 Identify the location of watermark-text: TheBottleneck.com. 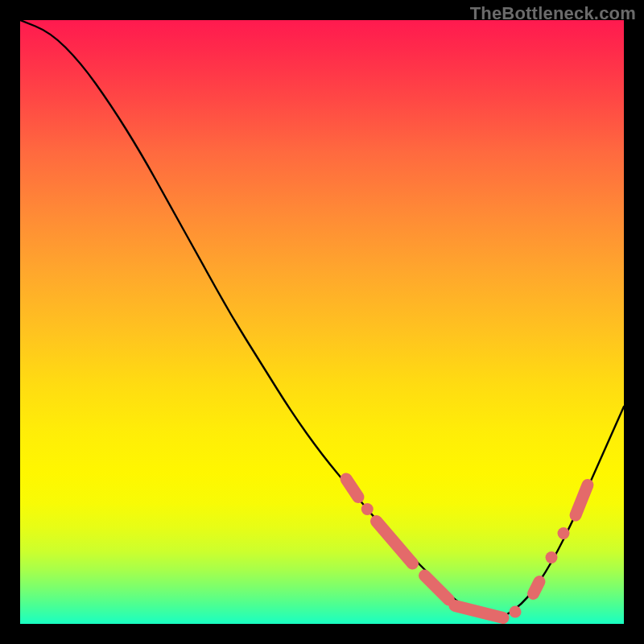
(553, 14).